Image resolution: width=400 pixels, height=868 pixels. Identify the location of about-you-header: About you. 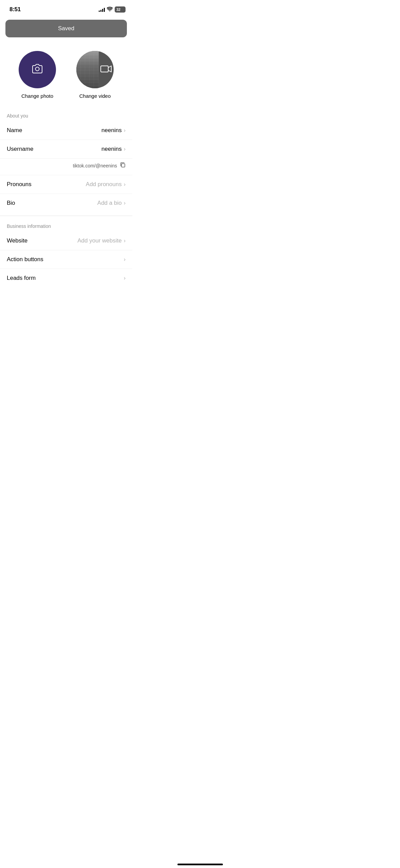
(66, 115).